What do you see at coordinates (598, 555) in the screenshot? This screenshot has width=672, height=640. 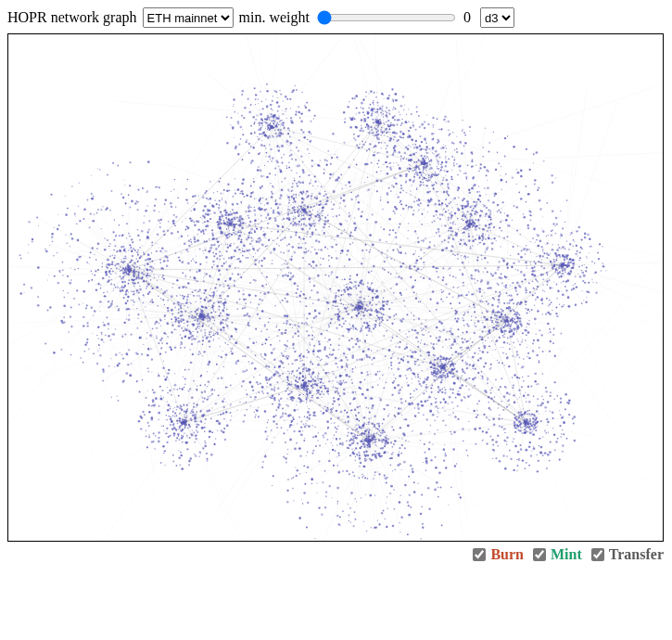 I see `legend-transfer-checkbox` at bounding box center [598, 555].